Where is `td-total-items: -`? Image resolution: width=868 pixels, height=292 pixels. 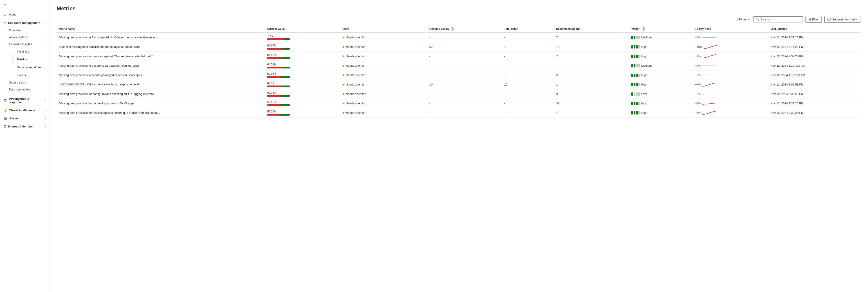 td-total-items: - is located at coordinates (528, 104).